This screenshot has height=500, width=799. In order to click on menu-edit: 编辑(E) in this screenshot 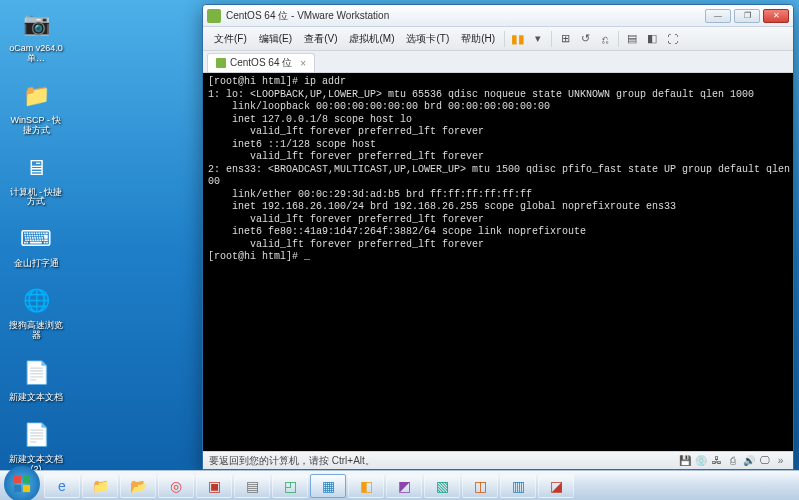, I will do `click(276, 39)`.